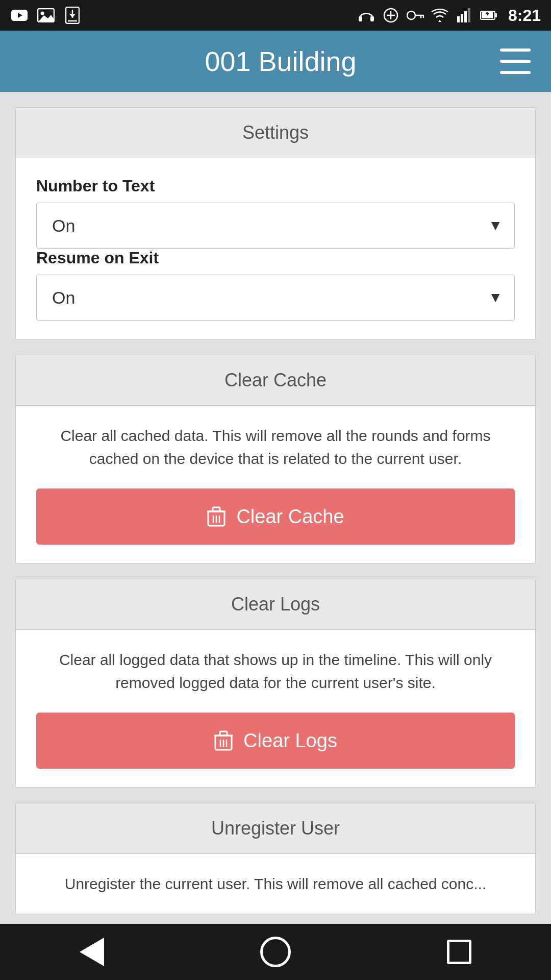 This screenshot has width=551, height=980. Describe the element at coordinates (449, 15) in the screenshot. I see `status-bar-right-icons: 8:21` at that location.